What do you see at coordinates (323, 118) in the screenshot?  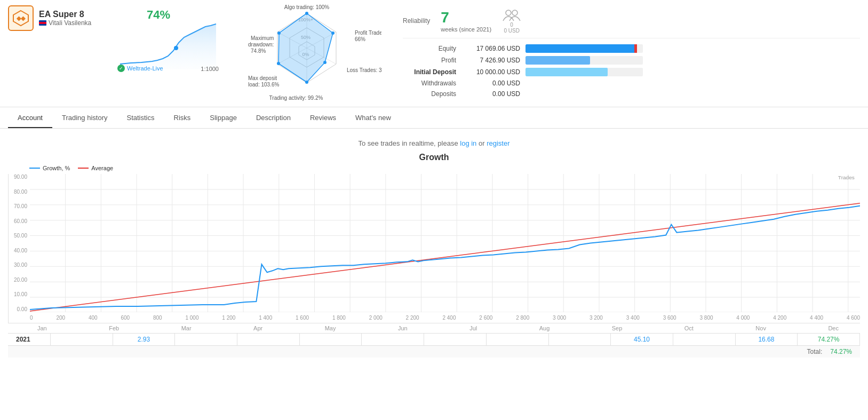 I see `tab-reviews: Reviews` at bounding box center [323, 118].